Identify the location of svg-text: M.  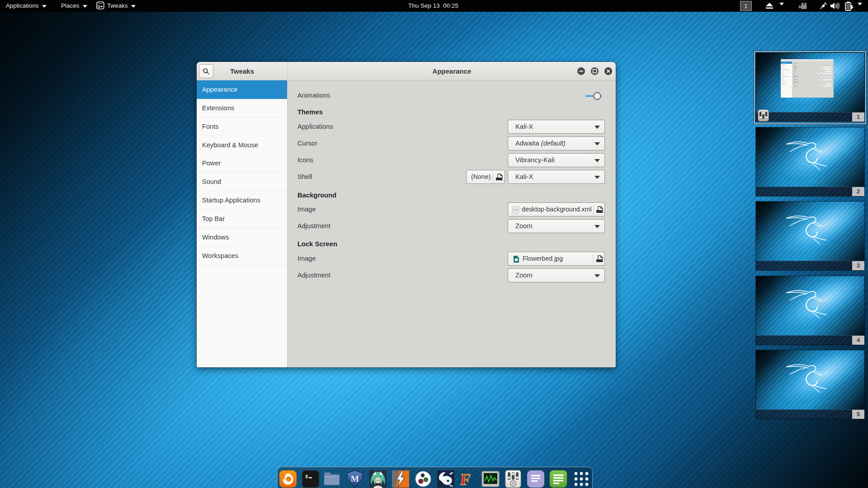
(355, 479).